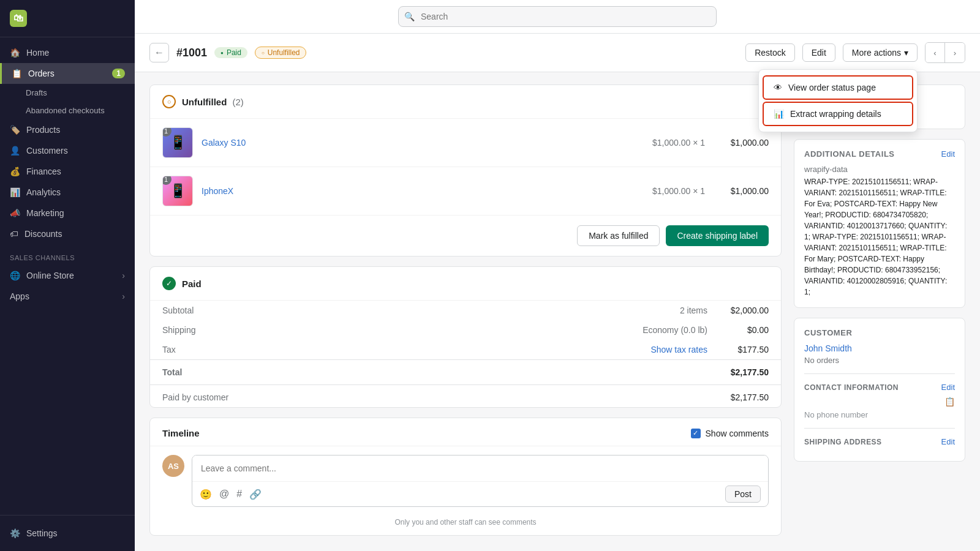 This screenshot has width=980, height=551. I want to click on sidebar-label-orders: Orders, so click(42, 73).